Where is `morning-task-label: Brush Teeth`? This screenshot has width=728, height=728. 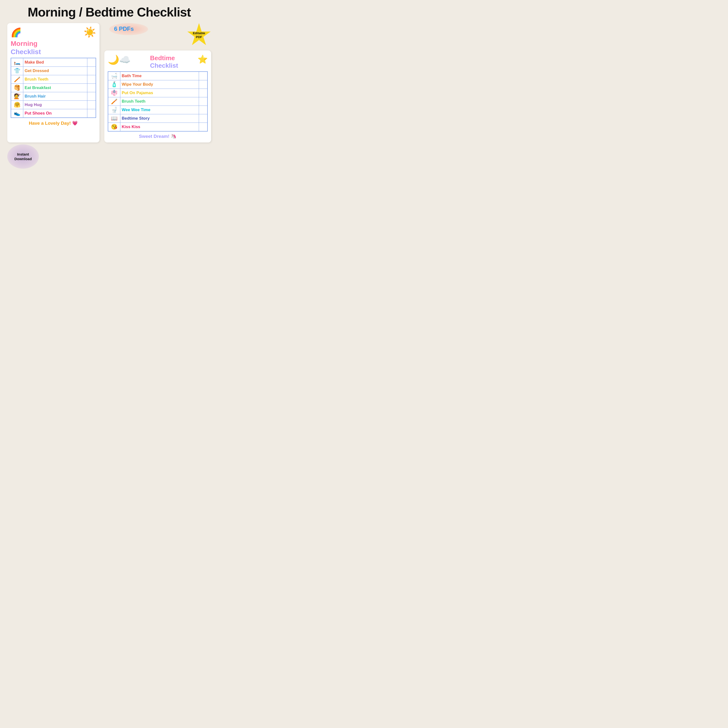
morning-task-label: Brush Teeth is located at coordinates (55, 80).